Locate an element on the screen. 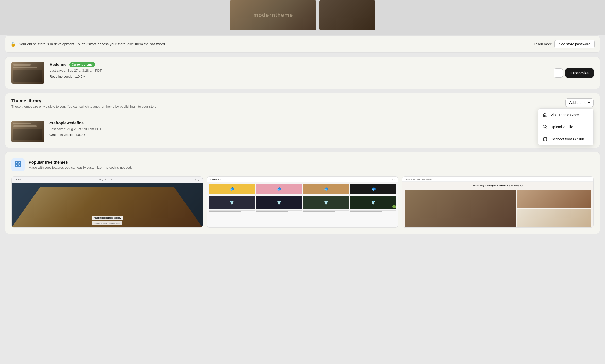 The height and width of the screenshot is (364, 605). current-theme-badge: Current theme is located at coordinates (82, 65).